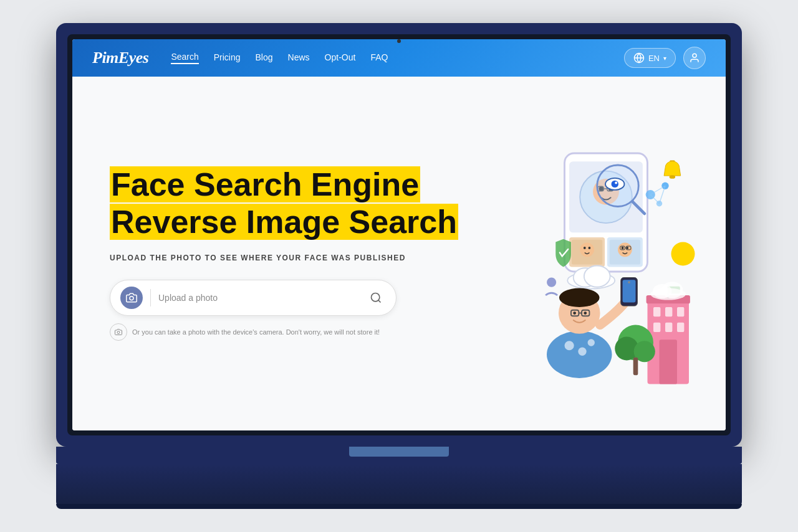  Describe the element at coordinates (376, 298) in the screenshot. I see `search-submit-button` at that location.